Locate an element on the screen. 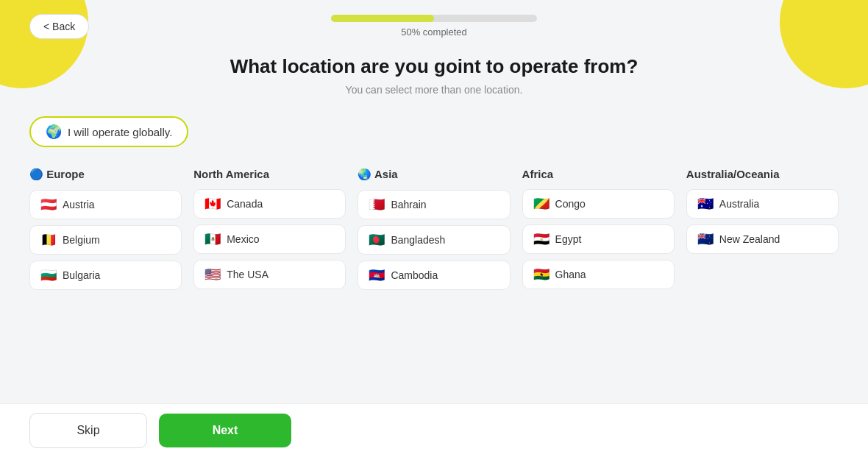  flag-icon-bulgaria: 🇧🇬 is located at coordinates (49, 275).